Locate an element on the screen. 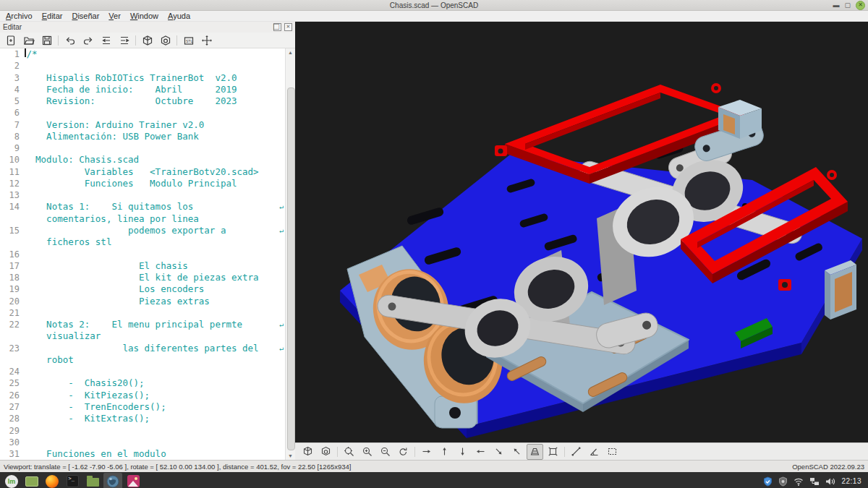  taskbar-terminal-button: >_ is located at coordinates (72, 480).